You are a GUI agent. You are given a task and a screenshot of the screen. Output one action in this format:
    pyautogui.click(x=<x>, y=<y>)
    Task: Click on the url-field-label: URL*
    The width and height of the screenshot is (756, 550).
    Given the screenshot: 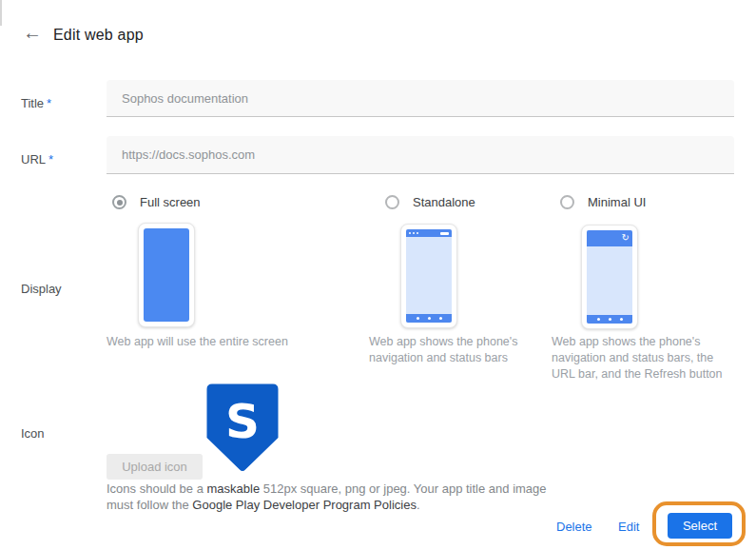 What is the action you would take?
    pyautogui.click(x=37, y=160)
    